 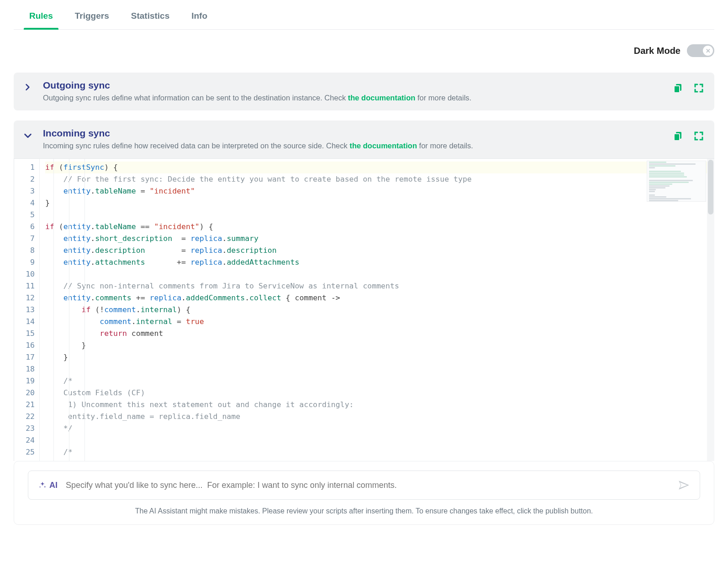 I want to click on tab-rules: Rules, so click(x=41, y=18).